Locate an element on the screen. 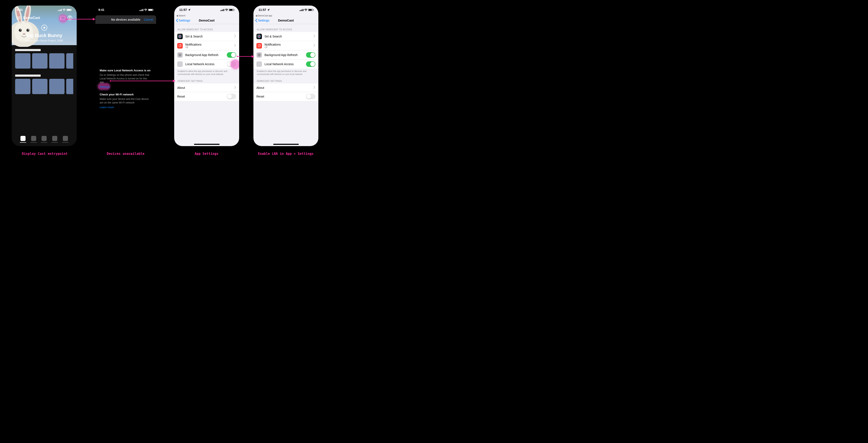 Image resolution: width=868 pixels, height=443 pixels. cancel-button: Cancel is located at coordinates (148, 20).